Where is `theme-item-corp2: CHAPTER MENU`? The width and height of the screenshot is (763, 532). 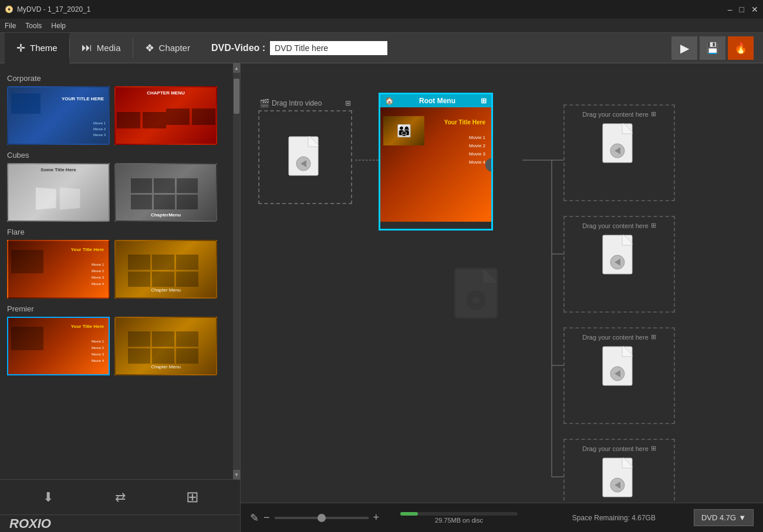
theme-item-corp2: CHAPTER MENU is located at coordinates (166, 116).